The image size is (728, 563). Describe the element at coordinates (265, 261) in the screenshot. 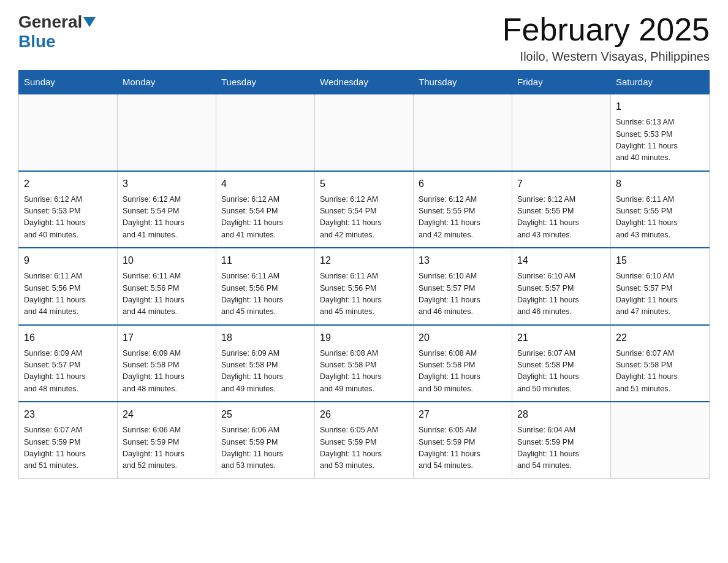

I see `day-number: 11` at that location.